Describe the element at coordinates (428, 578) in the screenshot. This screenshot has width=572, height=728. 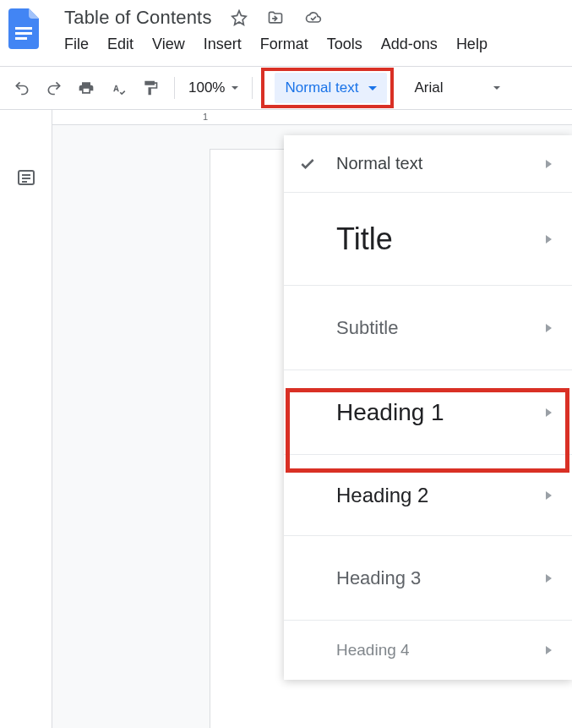
I see `style-option-heading-3: Heading 3` at that location.